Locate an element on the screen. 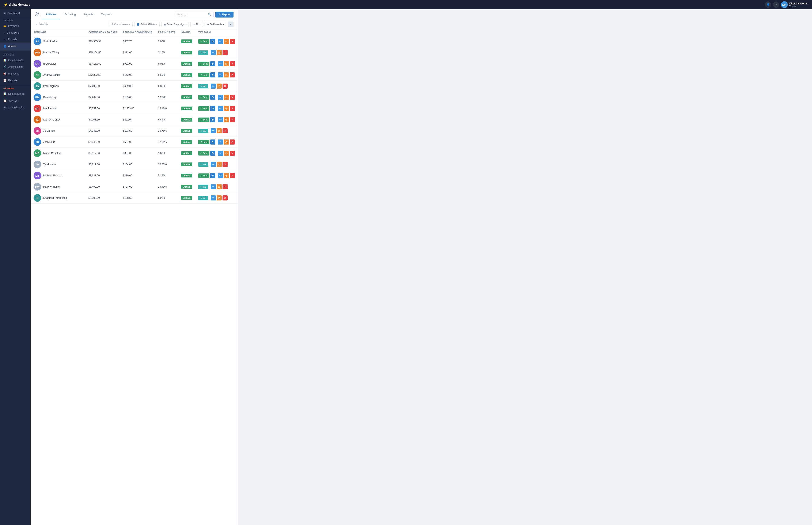  sidebar-item-surveys: 📋 Surveys is located at coordinates (15, 101).